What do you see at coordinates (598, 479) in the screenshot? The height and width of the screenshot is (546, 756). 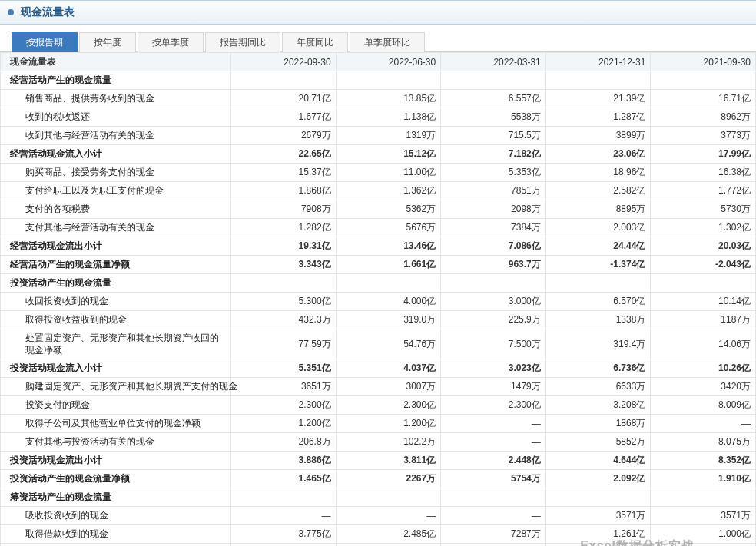 I see `cell-value: 2.092亿` at bounding box center [598, 479].